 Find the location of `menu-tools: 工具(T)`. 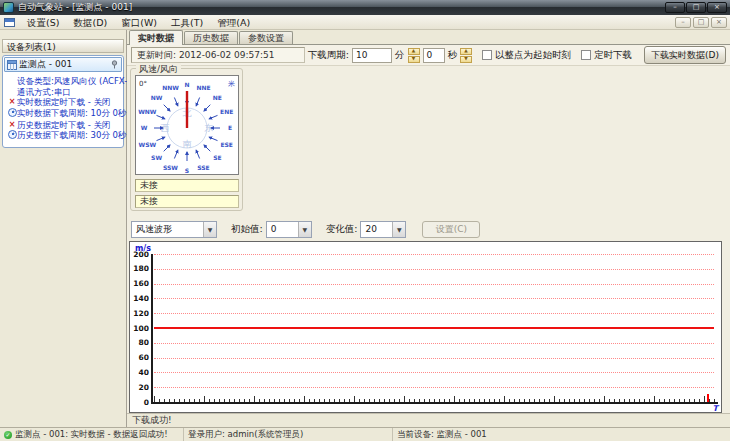

menu-tools: 工具(T) is located at coordinates (187, 22).